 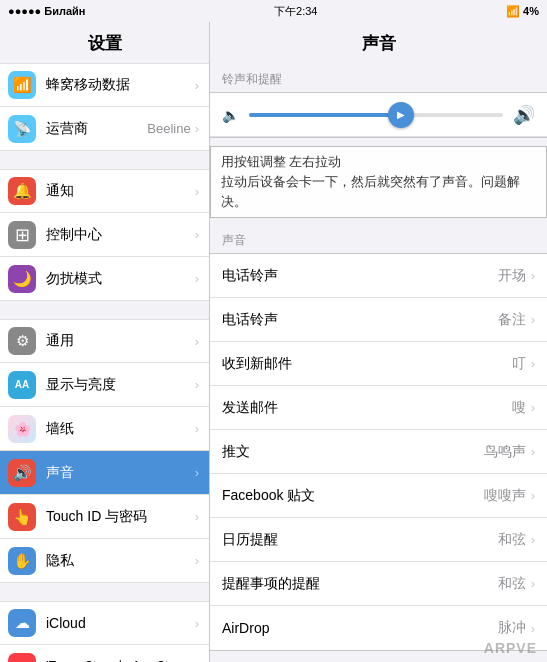 What do you see at coordinates (104, 632) in the screenshot?
I see `sidebar-section-accounts: ☁ iCloud › A iTunes Store 与 App Store › …` at bounding box center [104, 632].